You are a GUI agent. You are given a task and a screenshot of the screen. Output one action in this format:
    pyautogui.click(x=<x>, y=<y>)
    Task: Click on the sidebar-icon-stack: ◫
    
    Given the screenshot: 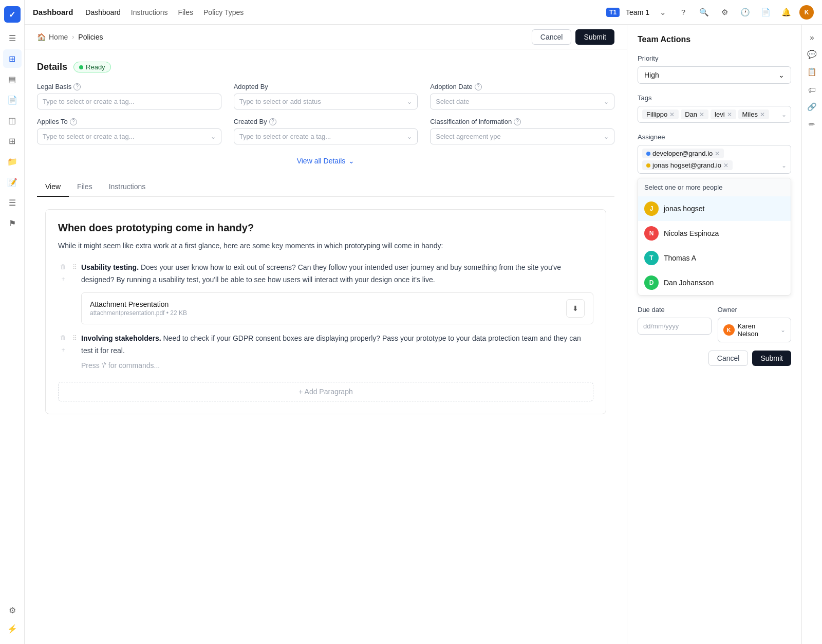 What is the action you would take?
    pyautogui.click(x=12, y=120)
    